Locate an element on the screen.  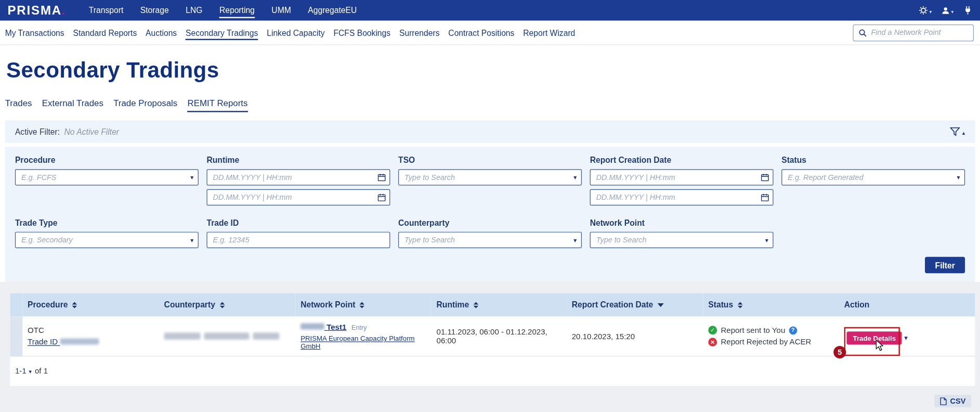
status-label: Status is located at coordinates (873, 160).